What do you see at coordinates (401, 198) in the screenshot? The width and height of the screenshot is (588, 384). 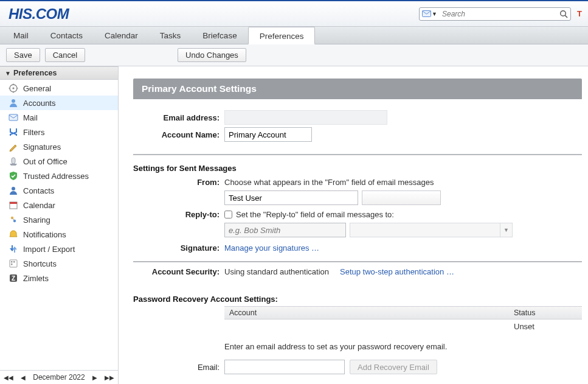 I see `from-email-select` at bounding box center [401, 198].